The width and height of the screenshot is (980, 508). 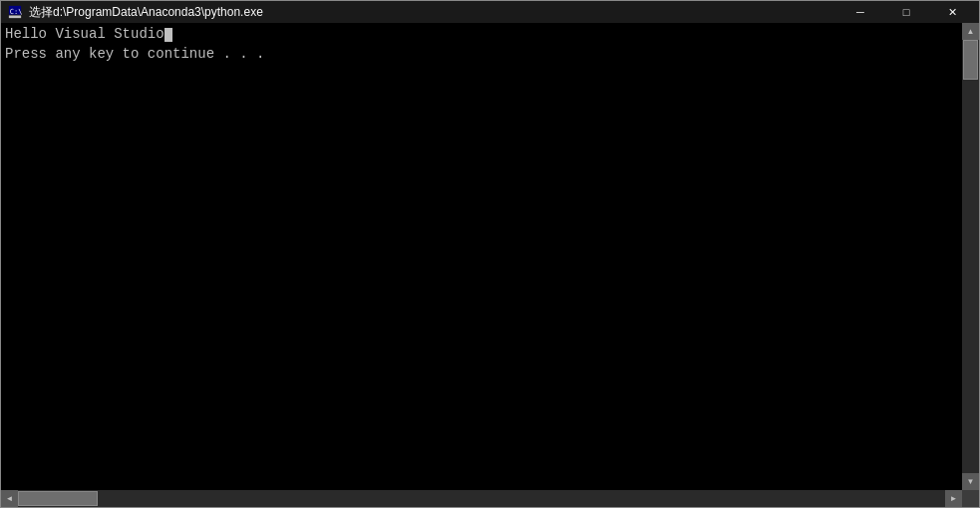 I want to click on maximize-button: □, so click(x=906, y=12).